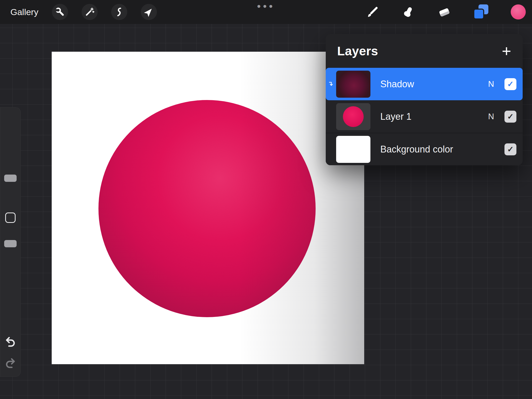 The height and width of the screenshot is (399, 532). What do you see at coordinates (444, 12) in the screenshot?
I see `eraser-icon` at bounding box center [444, 12].